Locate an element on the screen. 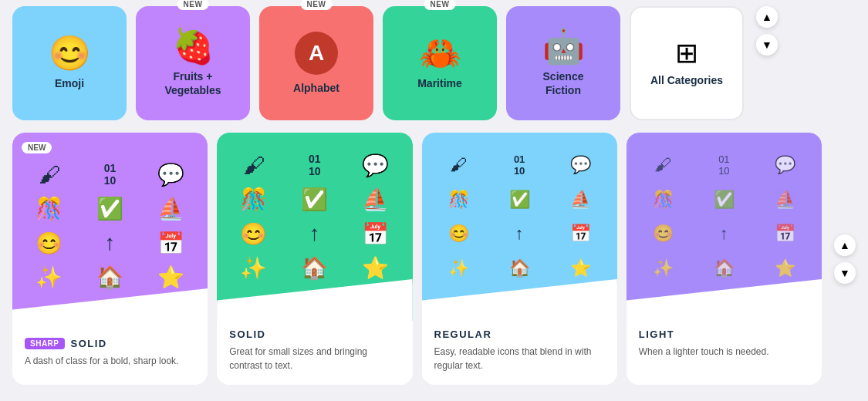 The width and height of the screenshot is (868, 401). sharp-badge: SHARP is located at coordinates (45, 344).